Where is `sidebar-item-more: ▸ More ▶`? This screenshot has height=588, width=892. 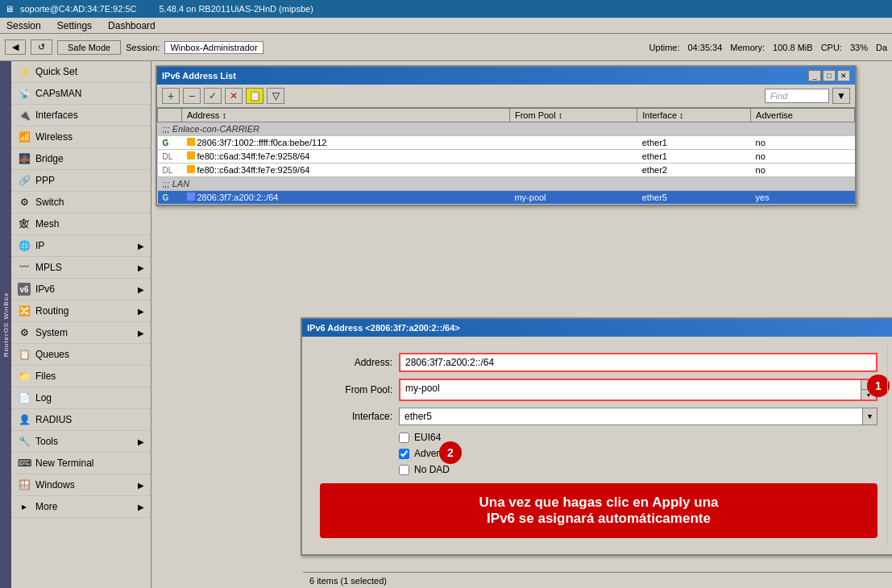 sidebar-item-more: ▸ More ▶ is located at coordinates (81, 507).